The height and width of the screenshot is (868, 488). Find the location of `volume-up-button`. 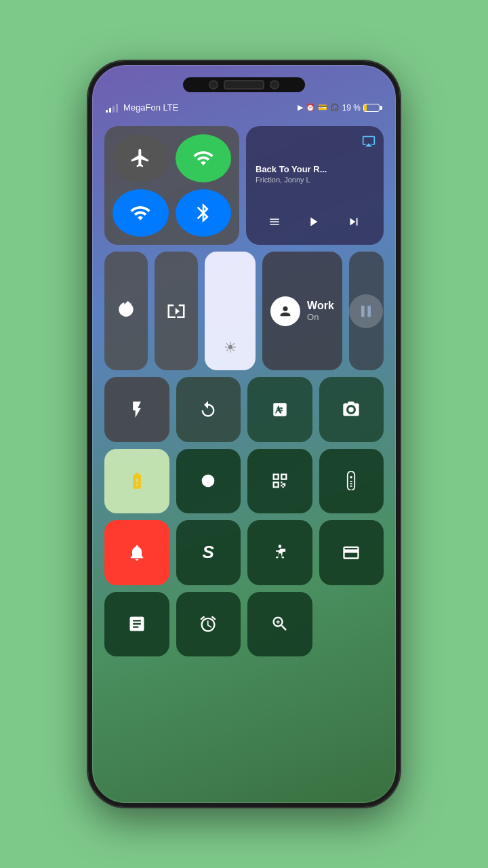

volume-up-button is located at coordinates (89, 252).